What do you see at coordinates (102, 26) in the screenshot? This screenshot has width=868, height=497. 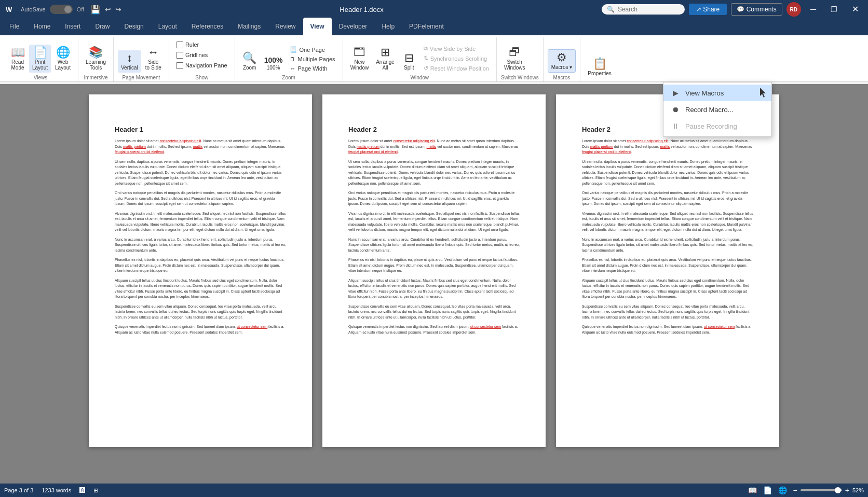 I see `tab-draw: Draw` at bounding box center [102, 26].